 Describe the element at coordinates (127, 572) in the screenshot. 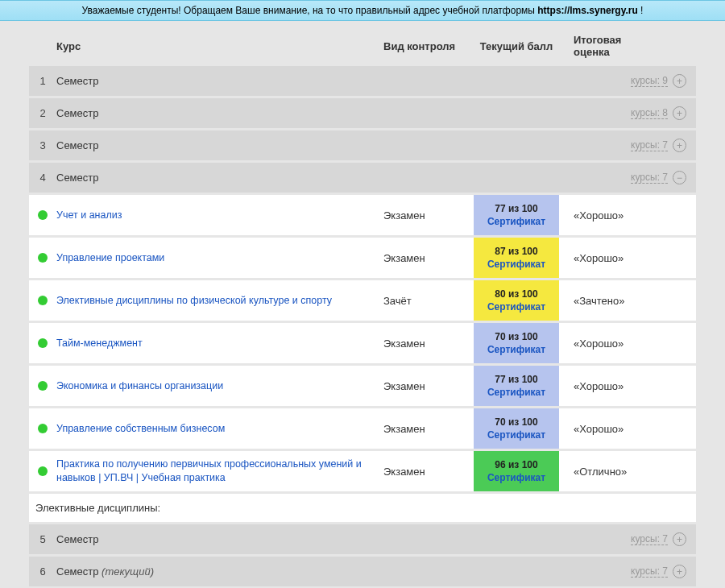

I see `semester-current-tag: (текущий)` at that location.